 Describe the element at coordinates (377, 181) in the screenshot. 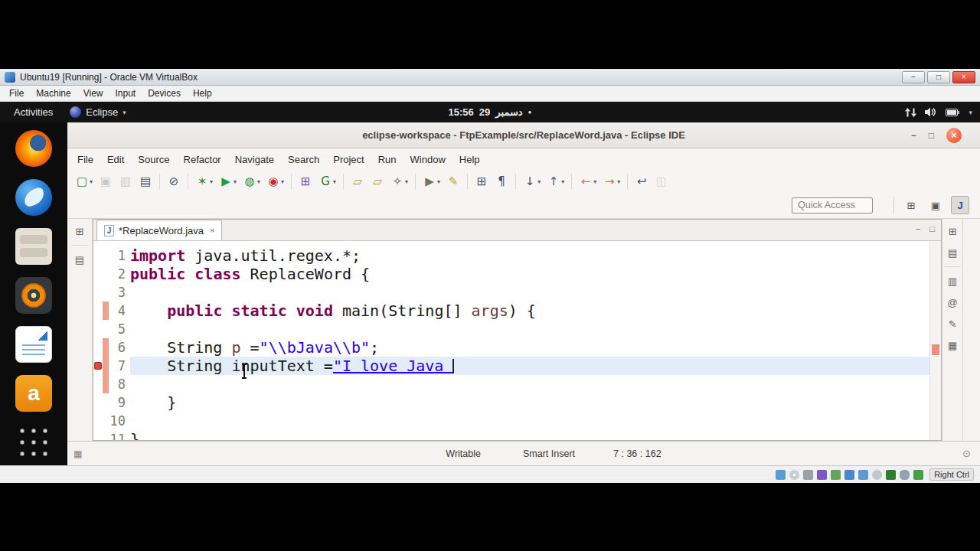

I see `open-resource-button: ▱` at that location.